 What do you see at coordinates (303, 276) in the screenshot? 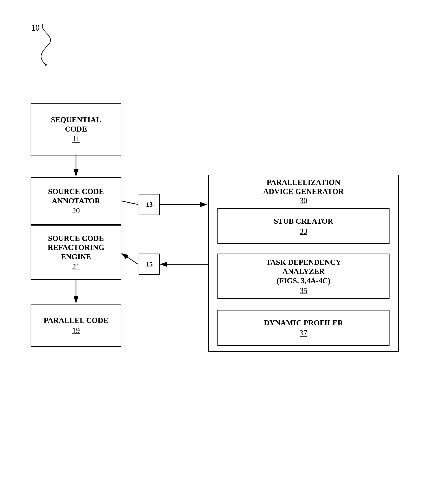
I see `task-dependency-box: TASK DEPENDENCYANALYZER(FIGS. 3,4A-4C) 3…` at bounding box center [303, 276].